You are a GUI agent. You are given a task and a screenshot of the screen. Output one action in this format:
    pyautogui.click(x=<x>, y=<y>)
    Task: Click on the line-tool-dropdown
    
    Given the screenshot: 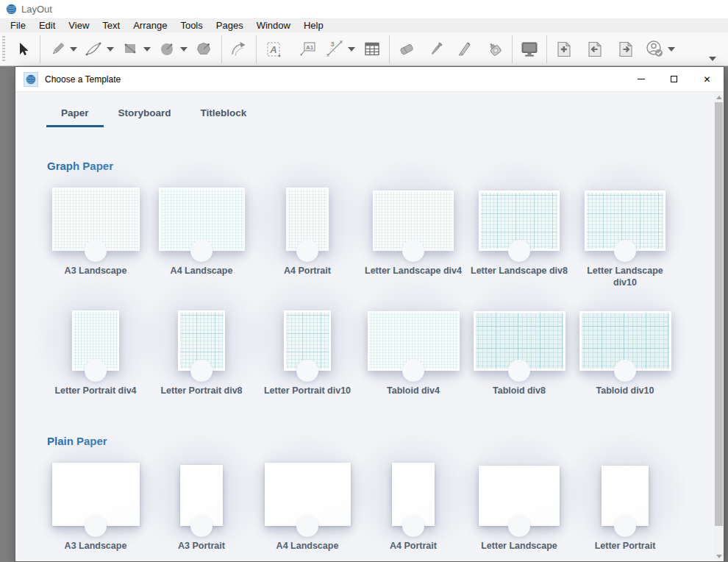 What is the action you would take?
    pyautogui.click(x=74, y=49)
    